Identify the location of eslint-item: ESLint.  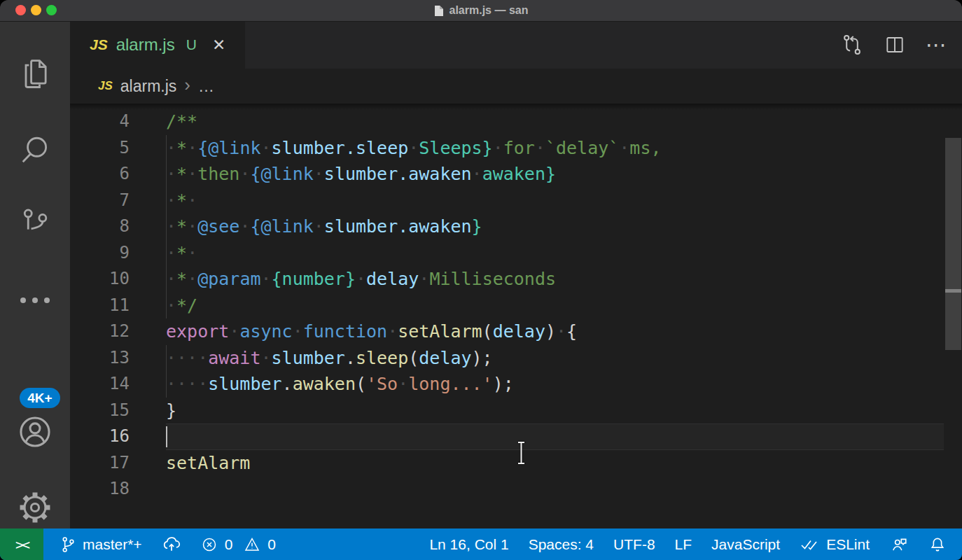
(835, 545).